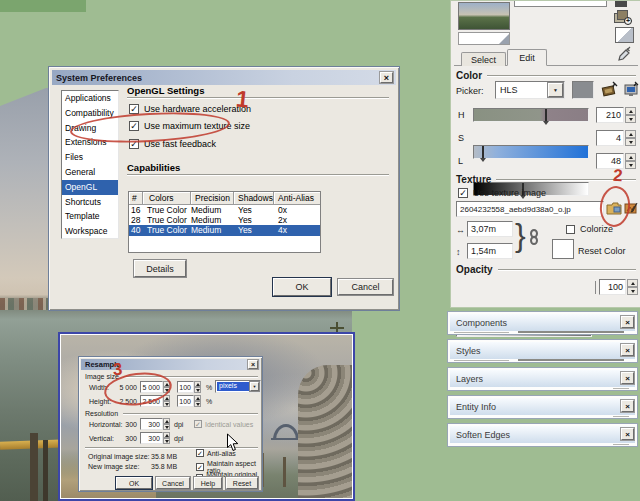  I want to click on tray-panel-title: Styles, so click(542, 350).